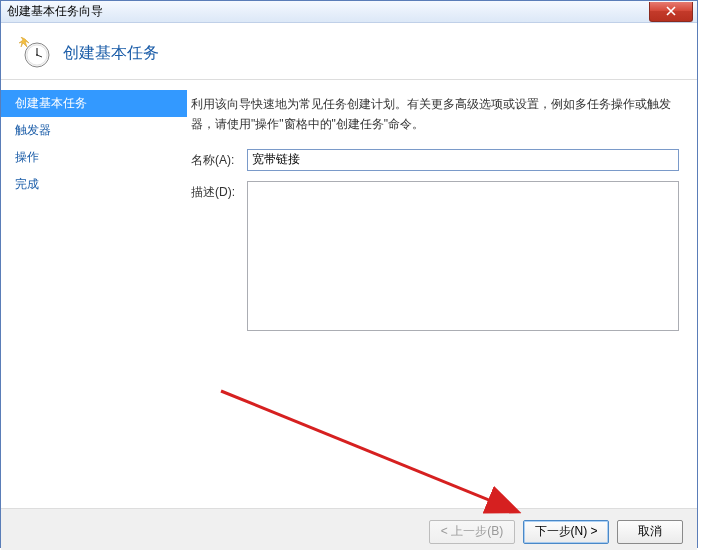 This screenshot has width=701, height=550. I want to click on titlebar: 创建基本任务向导, so click(349, 12).